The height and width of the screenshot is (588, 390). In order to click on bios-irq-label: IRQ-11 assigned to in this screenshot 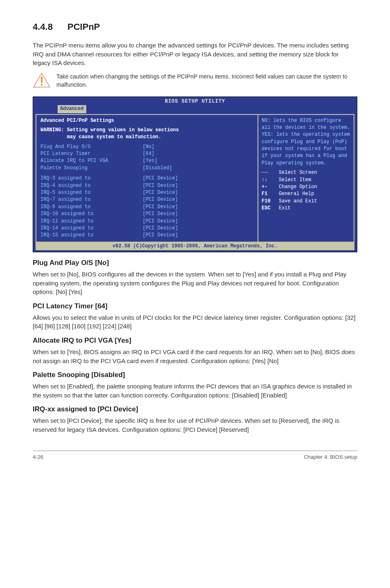, I will do `click(92, 222)`.